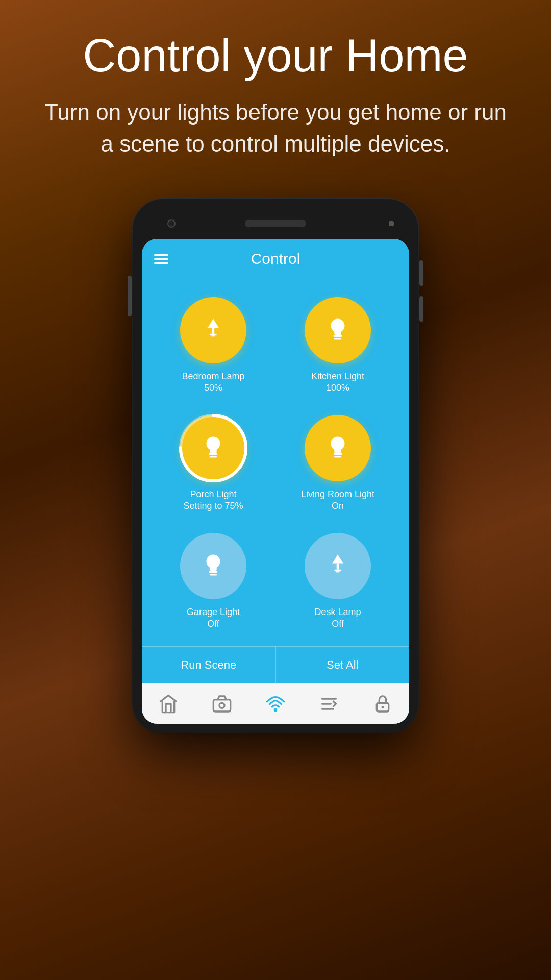  What do you see at coordinates (213, 566) in the screenshot?
I see `bulb-icon-garage` at bounding box center [213, 566].